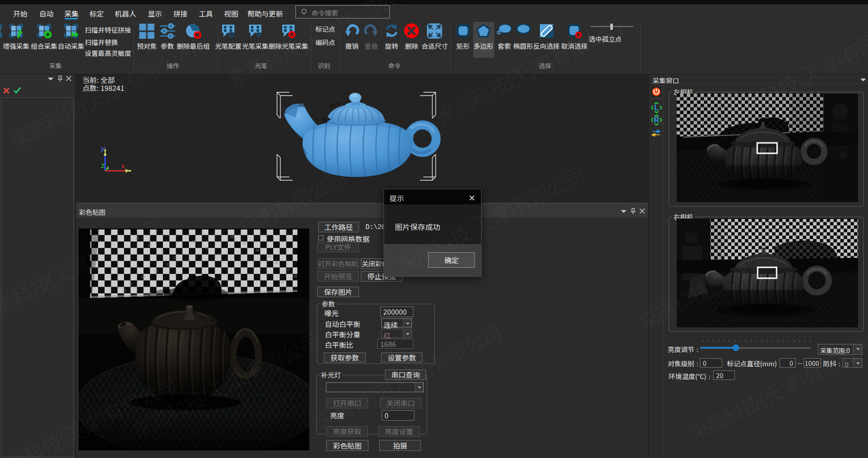  I want to click on svg-text: L, so click(657, 108).